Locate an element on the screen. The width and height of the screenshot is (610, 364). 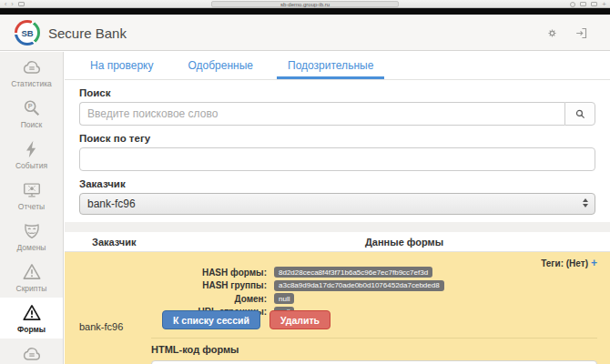
meta-row-group-hash: HASH группы: a3c8a9d9da17dc70ade0b0d1076… is located at coordinates (255, 286).